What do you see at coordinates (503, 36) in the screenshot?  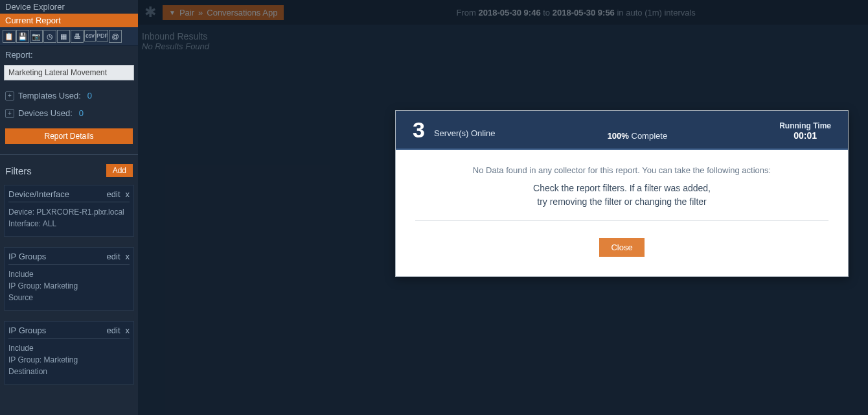 I see `results-heading: Inbound Results` at bounding box center [503, 36].